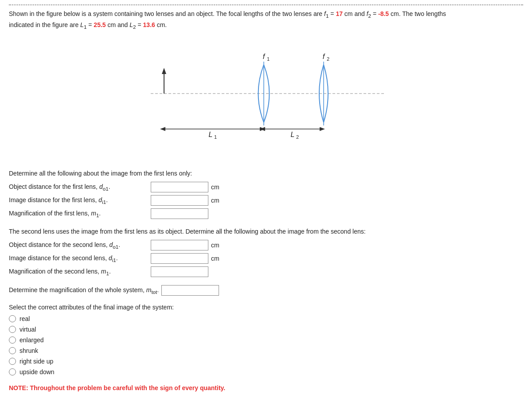 The width and height of the screenshot is (532, 395). What do you see at coordinates (266, 200) in the screenshot?
I see `di1-row: Image distance for the first lens, di1. …` at bounding box center [266, 200].